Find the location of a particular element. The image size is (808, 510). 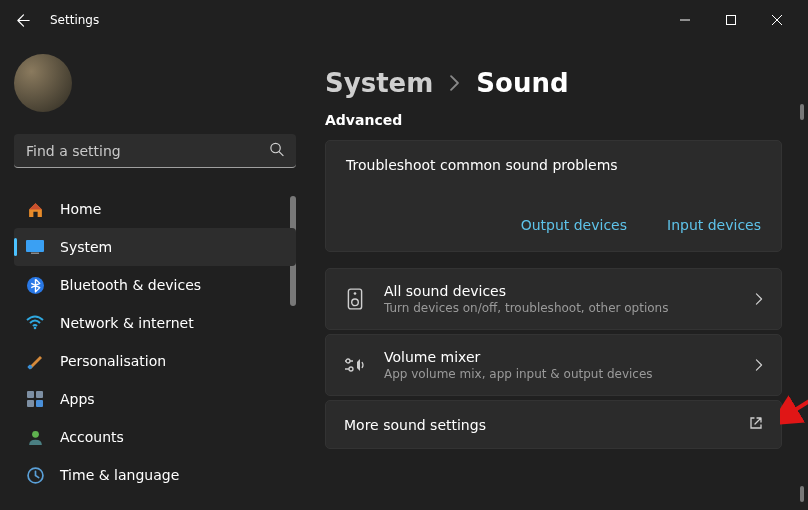

sidebar-item-label: Apps is located at coordinates (78, 399).